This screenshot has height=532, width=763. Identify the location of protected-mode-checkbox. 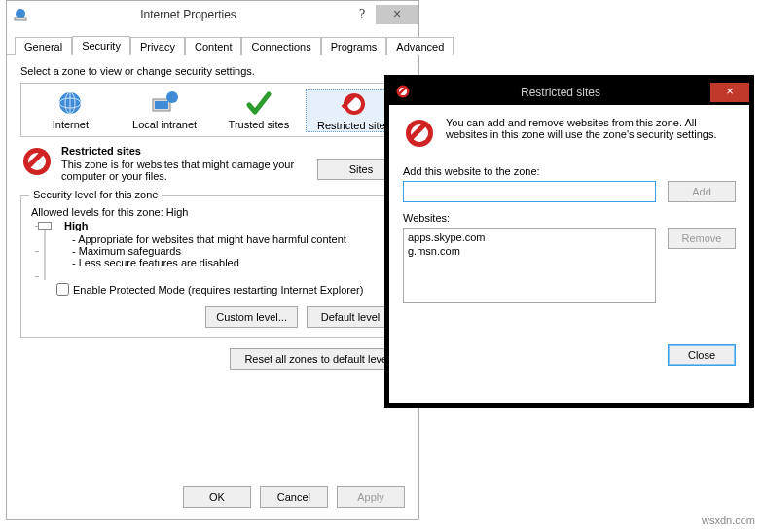
(62, 290).